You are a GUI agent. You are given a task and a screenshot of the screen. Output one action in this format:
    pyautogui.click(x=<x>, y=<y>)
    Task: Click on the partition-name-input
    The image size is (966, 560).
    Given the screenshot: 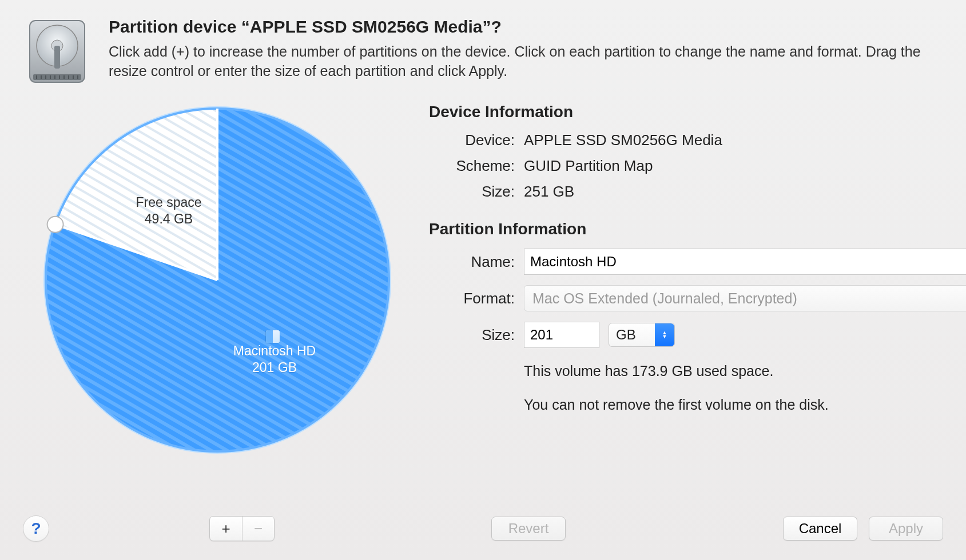 What is the action you would take?
    pyautogui.click(x=745, y=262)
    